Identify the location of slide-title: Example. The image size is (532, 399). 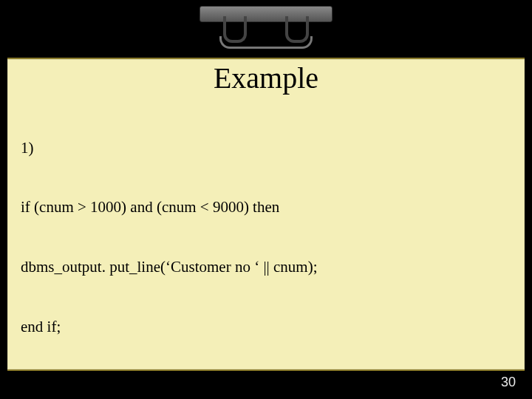
(266, 78).